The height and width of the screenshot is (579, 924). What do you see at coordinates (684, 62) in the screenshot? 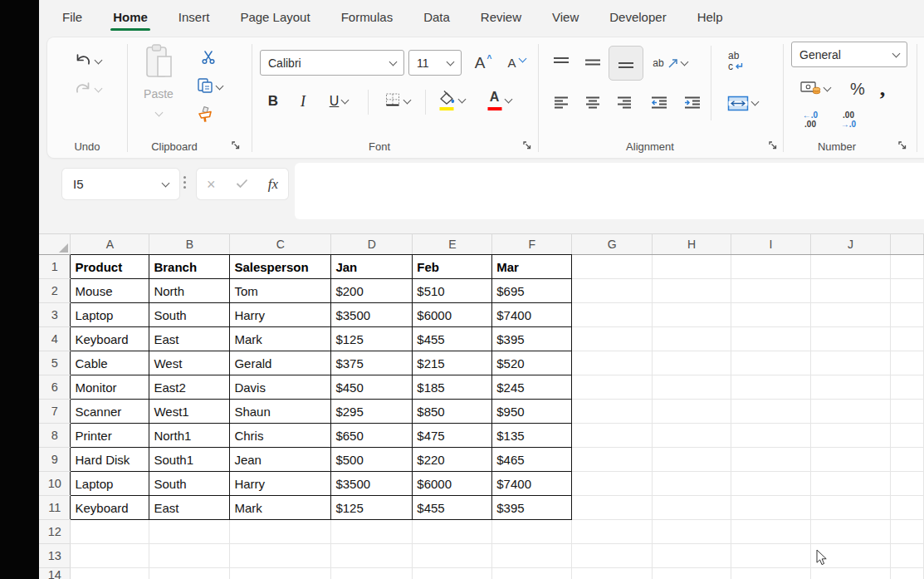
I see `orientation-chevron` at bounding box center [684, 62].